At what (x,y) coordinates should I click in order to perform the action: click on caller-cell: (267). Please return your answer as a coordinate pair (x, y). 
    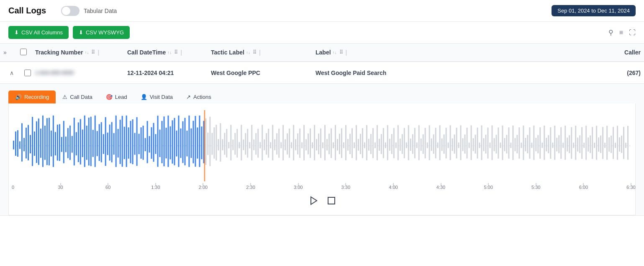
    Looking at the image, I should click on (536, 73).